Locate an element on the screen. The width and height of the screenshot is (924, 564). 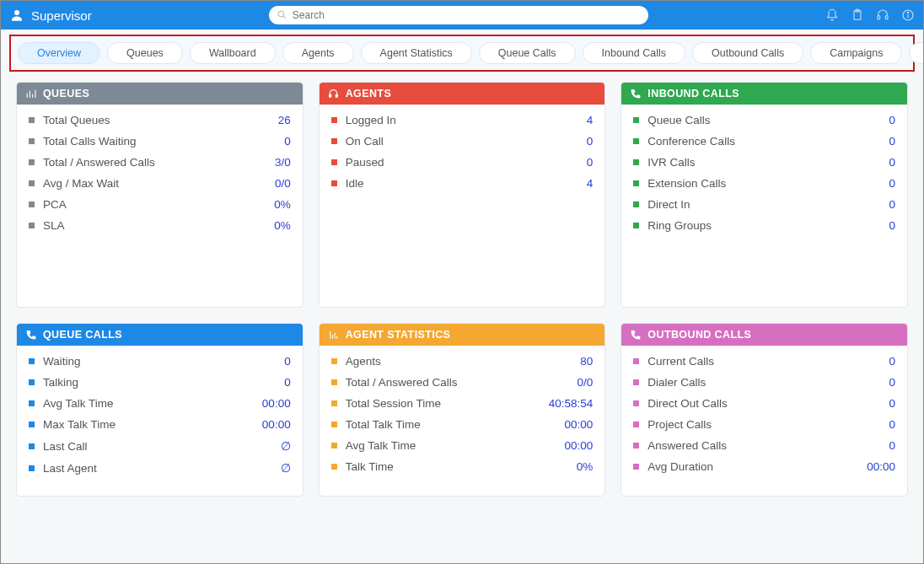
card-title: AGENT STATISTICS is located at coordinates (398, 335).